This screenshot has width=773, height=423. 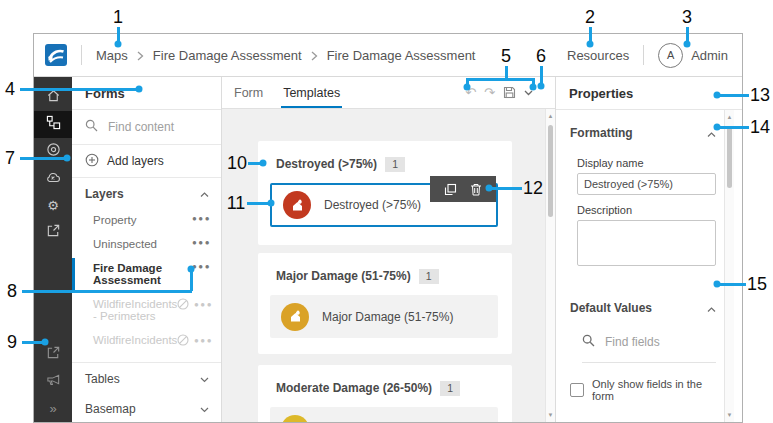 I want to click on user-menu: Admin, so click(x=710, y=56).